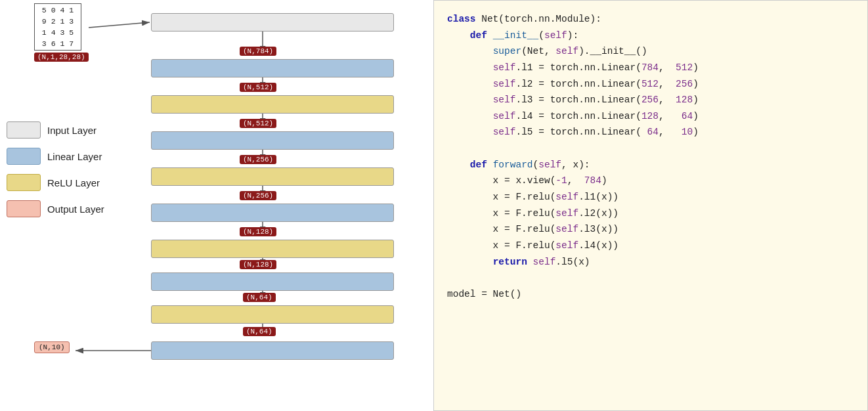 This screenshot has height=411, width=868. What do you see at coordinates (55, 169) in the screenshot?
I see `legend: Input Layer Linear Layer ReLU Layer Outp…` at bounding box center [55, 169].